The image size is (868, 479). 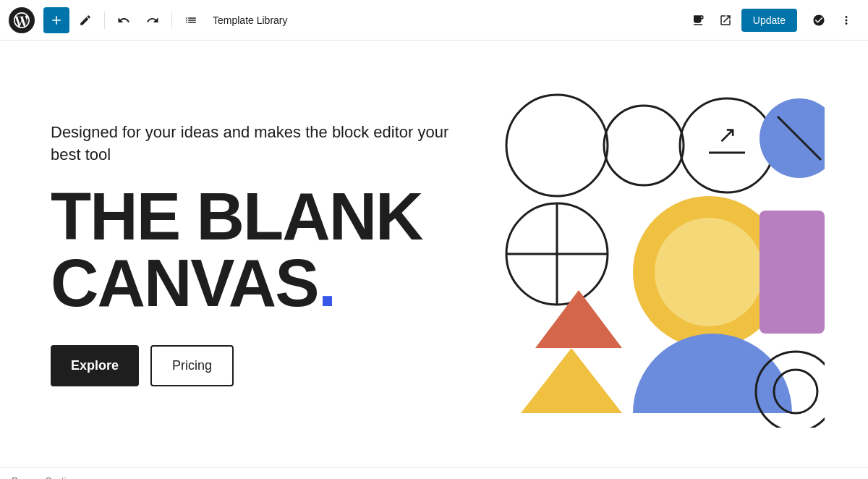 What do you see at coordinates (22, 478) in the screenshot?
I see `breadcrumb-page: Page` at bounding box center [22, 478].